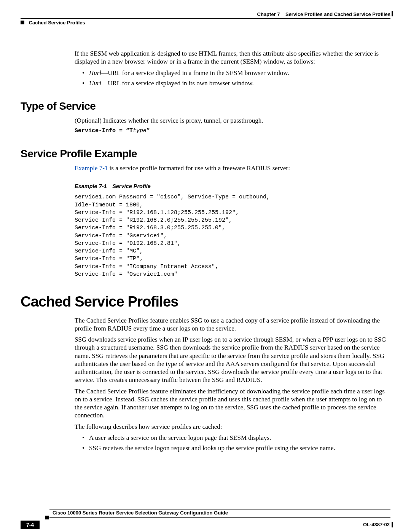 This screenshot has height=532, width=411. What do you see at coordinates (233, 360) in the screenshot?
I see `cached-p2: SSG downloads service profiles when an I…` at bounding box center [233, 360].